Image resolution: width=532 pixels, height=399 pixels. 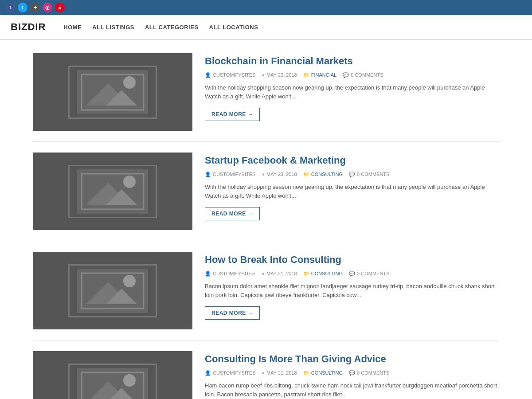 I want to click on main-nav: HOME ALL LISTINGS ALL CATEGORIES ALL LOC…, so click(x=160, y=27).